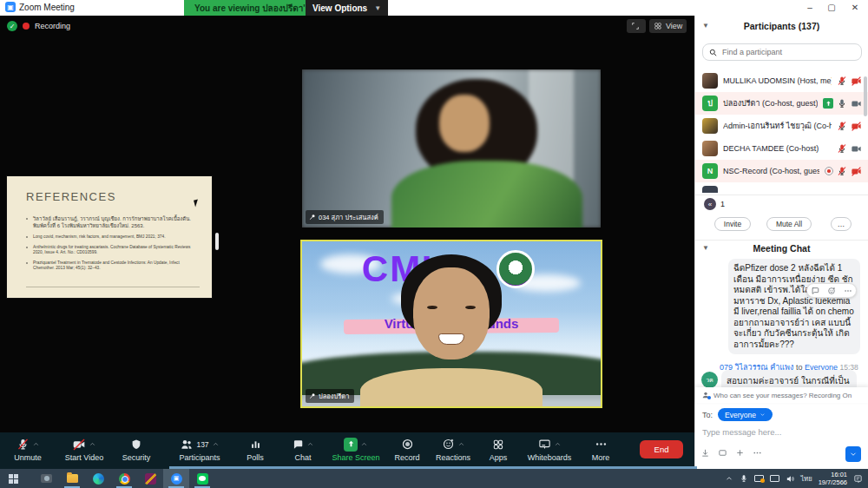 The width and height of the screenshot is (868, 488). What do you see at coordinates (202, 478) in the screenshot?
I see `taskbar-line` at bounding box center [202, 478].